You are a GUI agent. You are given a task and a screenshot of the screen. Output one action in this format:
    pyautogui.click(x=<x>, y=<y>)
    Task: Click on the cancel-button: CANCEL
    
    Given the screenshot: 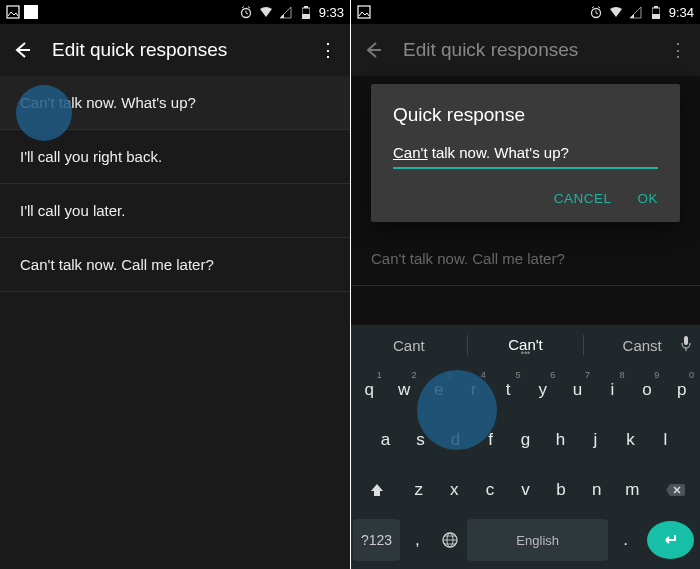 What is the action you would take?
    pyautogui.click(x=583, y=198)
    